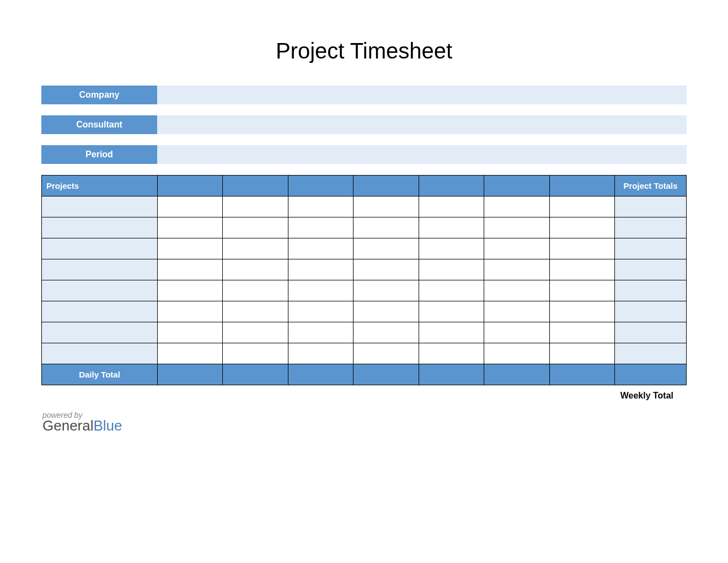  I want to click on consultant-input, so click(422, 125).